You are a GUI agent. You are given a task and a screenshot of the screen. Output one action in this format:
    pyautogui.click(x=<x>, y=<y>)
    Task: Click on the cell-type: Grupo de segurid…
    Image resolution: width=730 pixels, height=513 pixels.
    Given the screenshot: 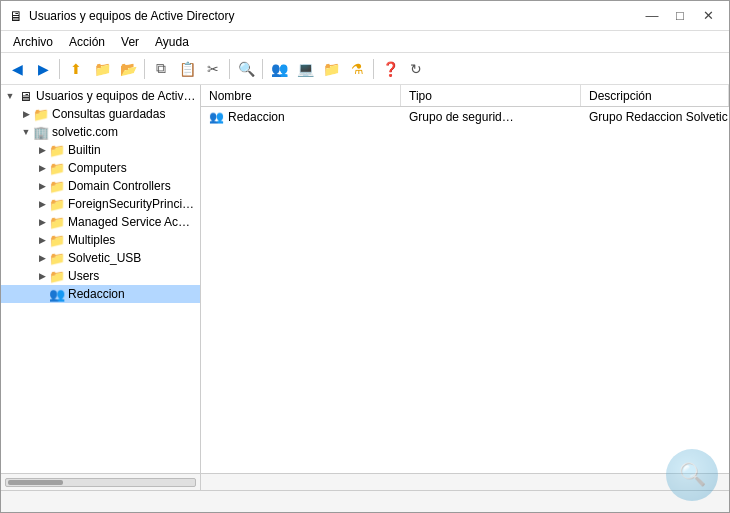 What is the action you would take?
    pyautogui.click(x=491, y=117)
    